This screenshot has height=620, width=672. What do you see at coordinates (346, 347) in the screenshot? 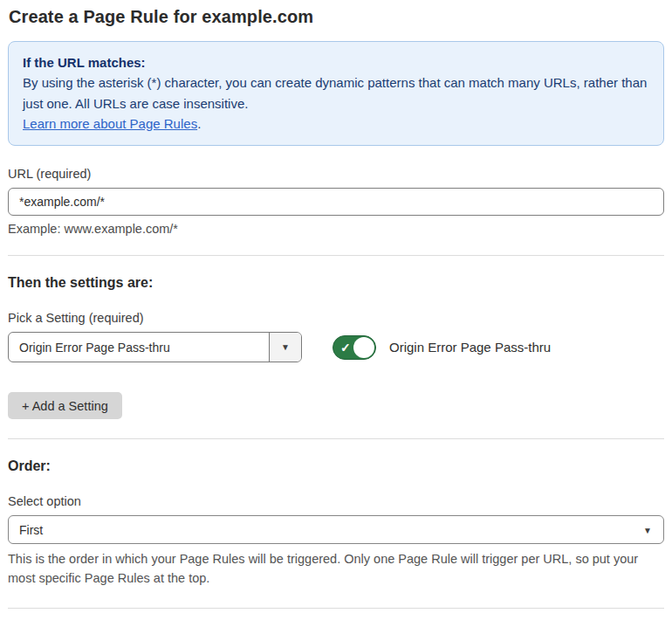
I see `check-icon: ✓` at bounding box center [346, 347].